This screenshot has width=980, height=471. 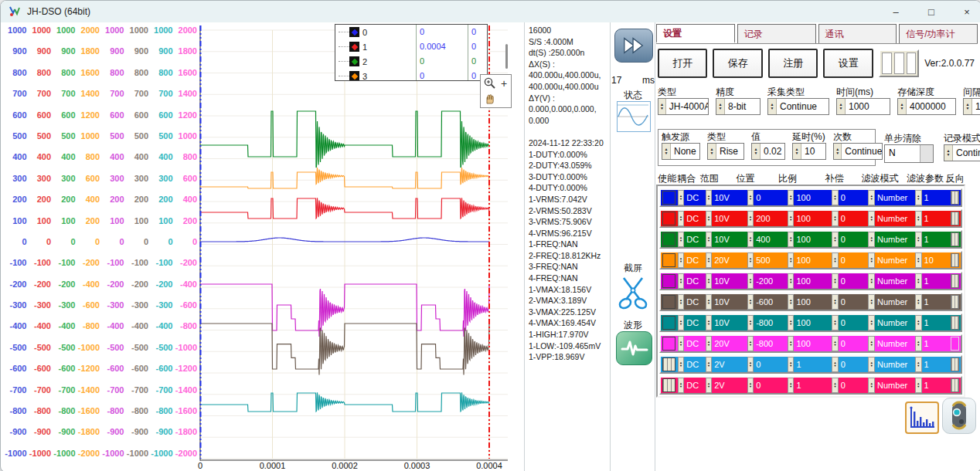 What do you see at coordinates (633, 293) in the screenshot?
I see `screenshot-scissors-icon` at bounding box center [633, 293].